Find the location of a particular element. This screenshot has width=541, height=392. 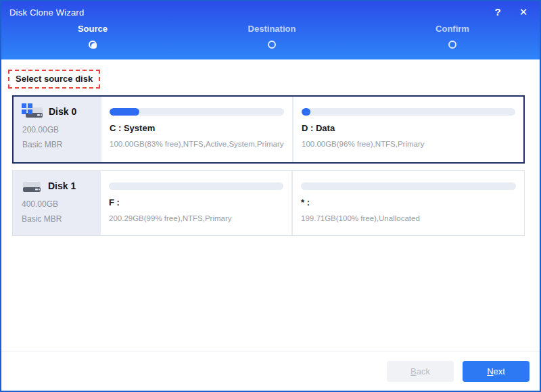

next-button: Next is located at coordinates (496, 372).